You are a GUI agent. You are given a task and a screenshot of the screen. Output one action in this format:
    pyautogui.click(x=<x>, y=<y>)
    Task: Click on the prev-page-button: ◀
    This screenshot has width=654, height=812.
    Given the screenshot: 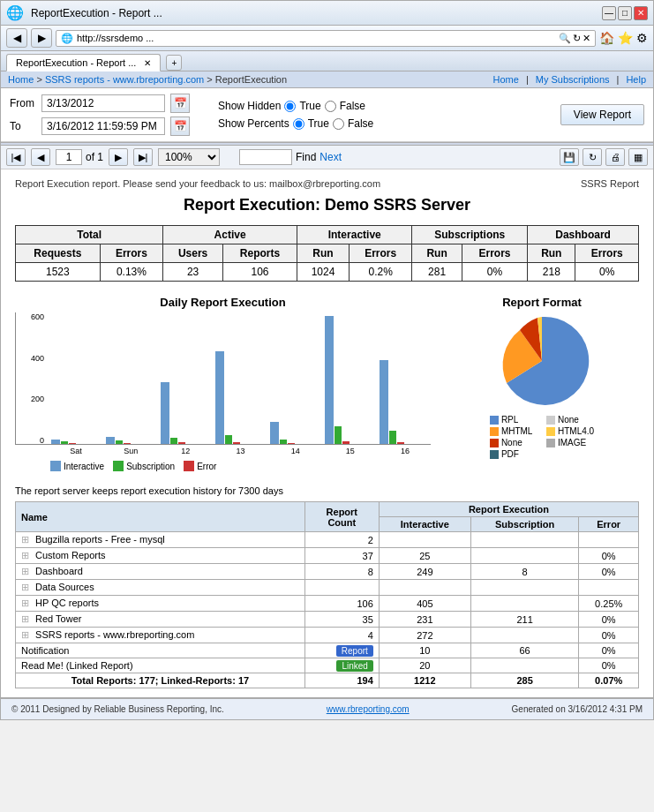 What is the action you would take?
    pyautogui.click(x=41, y=157)
    